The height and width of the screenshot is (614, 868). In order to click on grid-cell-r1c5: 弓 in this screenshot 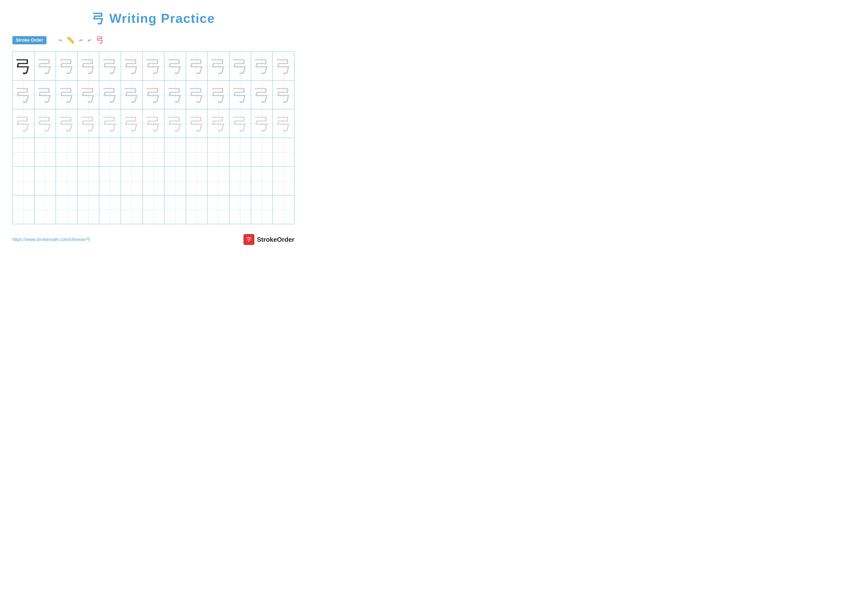, I will do `click(110, 66)`.